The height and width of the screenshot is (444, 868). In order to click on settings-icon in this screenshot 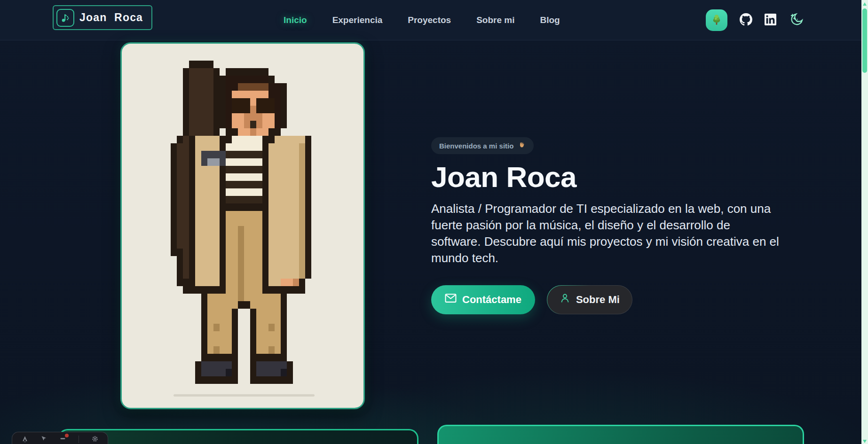, I will do `click(95, 439)`.